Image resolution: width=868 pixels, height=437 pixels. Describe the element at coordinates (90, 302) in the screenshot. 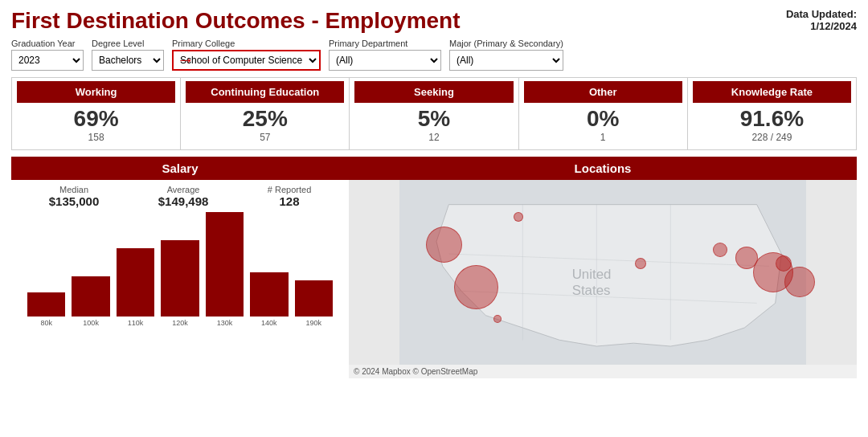

I see `bar-column: 100k` at that location.